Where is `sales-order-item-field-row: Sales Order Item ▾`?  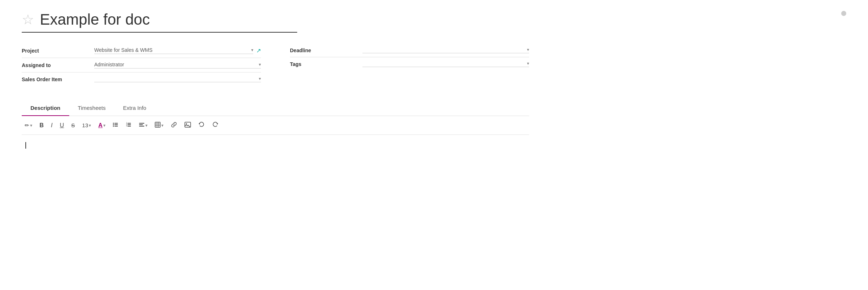 sales-order-item-field-row: Sales Order Item ▾ is located at coordinates (141, 79).